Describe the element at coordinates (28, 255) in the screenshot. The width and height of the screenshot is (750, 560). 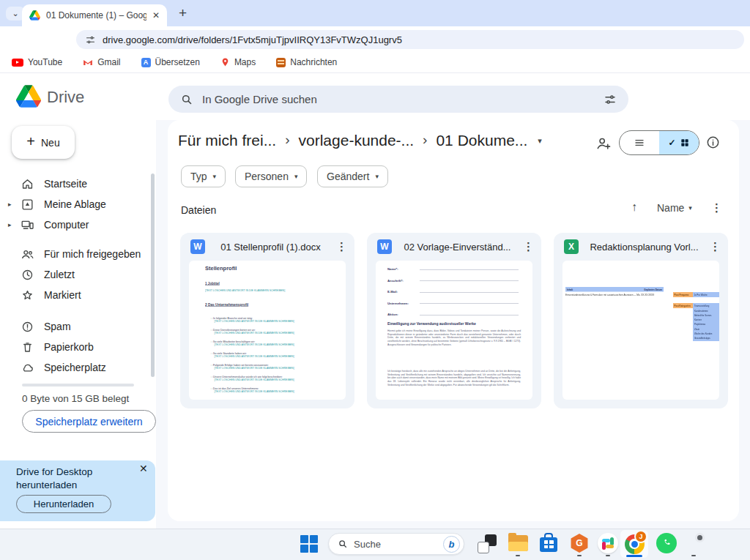
I see `people-icon` at that location.